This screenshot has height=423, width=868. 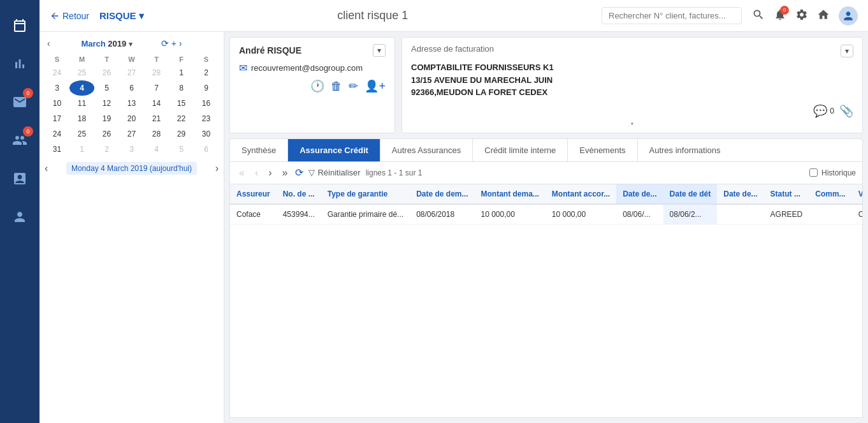 What do you see at coordinates (69, 16) in the screenshot?
I see `back-button: Retour` at bounding box center [69, 16].